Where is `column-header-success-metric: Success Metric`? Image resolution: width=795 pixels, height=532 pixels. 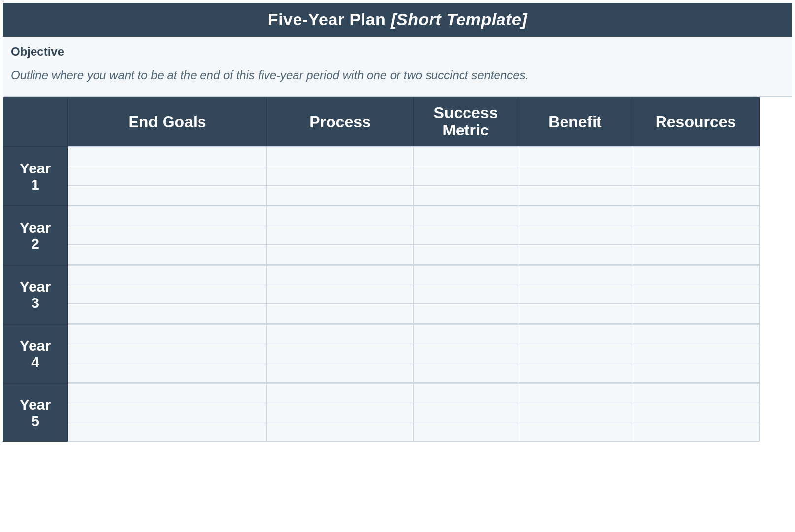 column-header-success-metric: Success Metric is located at coordinates (466, 122).